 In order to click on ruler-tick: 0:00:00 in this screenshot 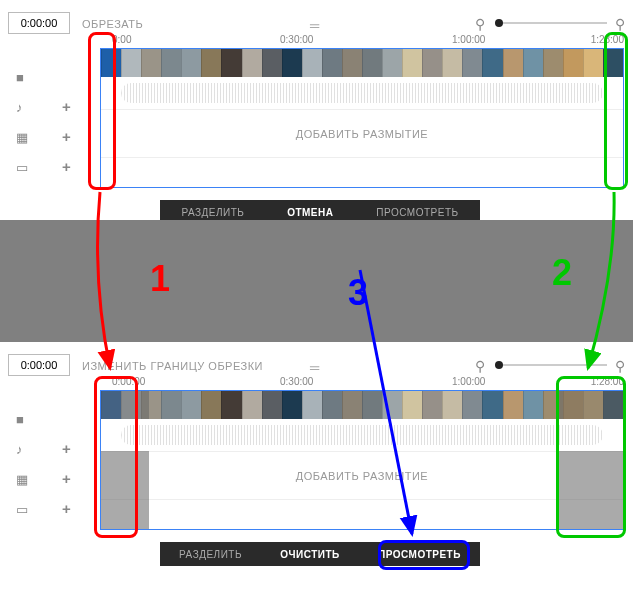, I will do `click(128, 382)`.